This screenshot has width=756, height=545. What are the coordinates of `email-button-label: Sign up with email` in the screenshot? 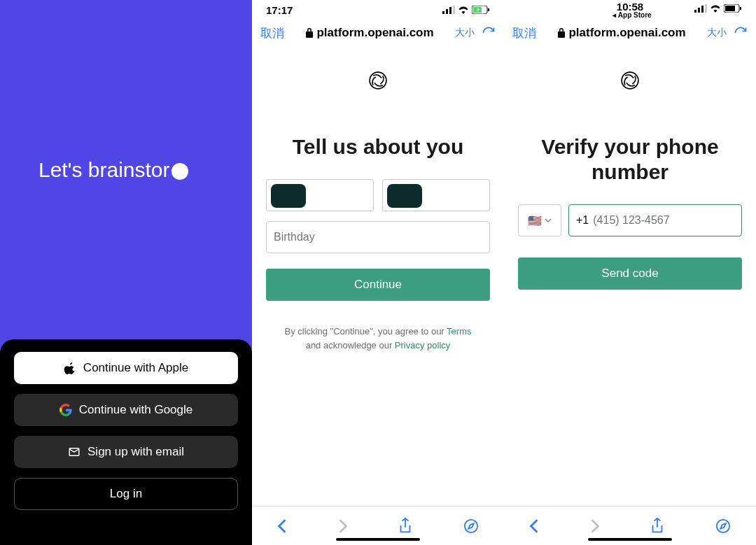 It's located at (136, 452).